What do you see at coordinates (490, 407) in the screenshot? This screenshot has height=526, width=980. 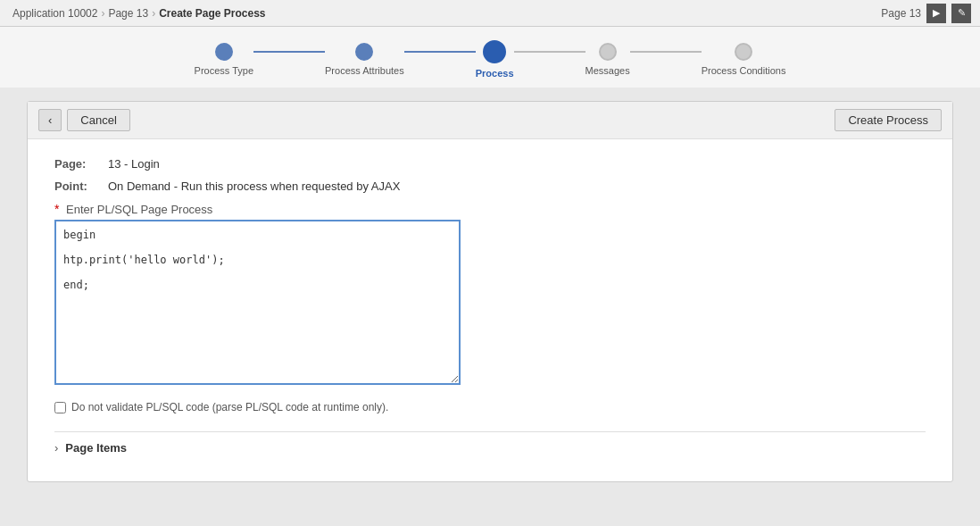 I see `checkbox-row: Do not validate PL/SQL code (parse PL/SQ…` at bounding box center [490, 407].